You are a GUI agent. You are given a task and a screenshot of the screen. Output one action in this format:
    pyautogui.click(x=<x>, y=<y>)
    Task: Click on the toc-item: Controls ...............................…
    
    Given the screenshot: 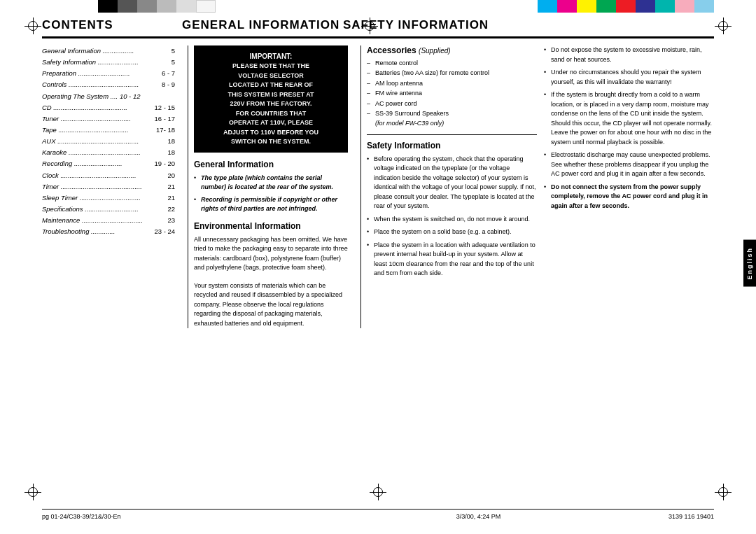 What is the action you would take?
    pyautogui.click(x=108, y=85)
    